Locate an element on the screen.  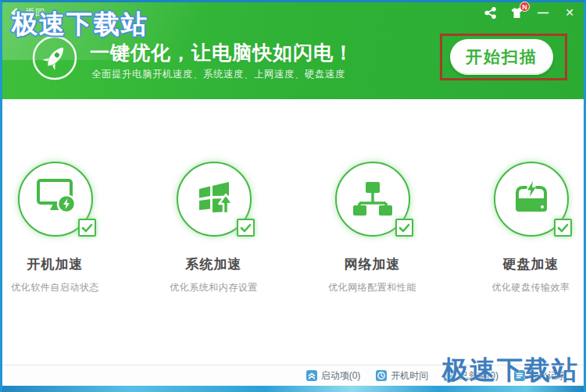
back-label: 返回 is located at coordinates (35, 12).